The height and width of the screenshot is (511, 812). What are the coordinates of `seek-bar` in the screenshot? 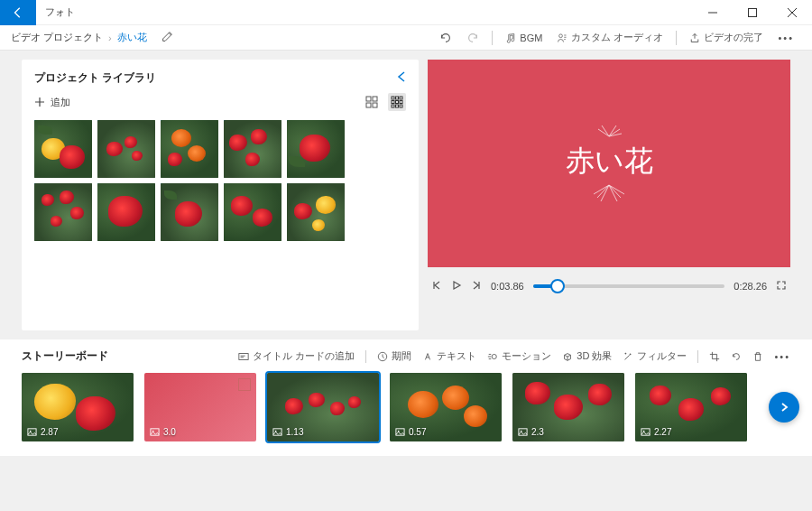 It's located at (630, 286).